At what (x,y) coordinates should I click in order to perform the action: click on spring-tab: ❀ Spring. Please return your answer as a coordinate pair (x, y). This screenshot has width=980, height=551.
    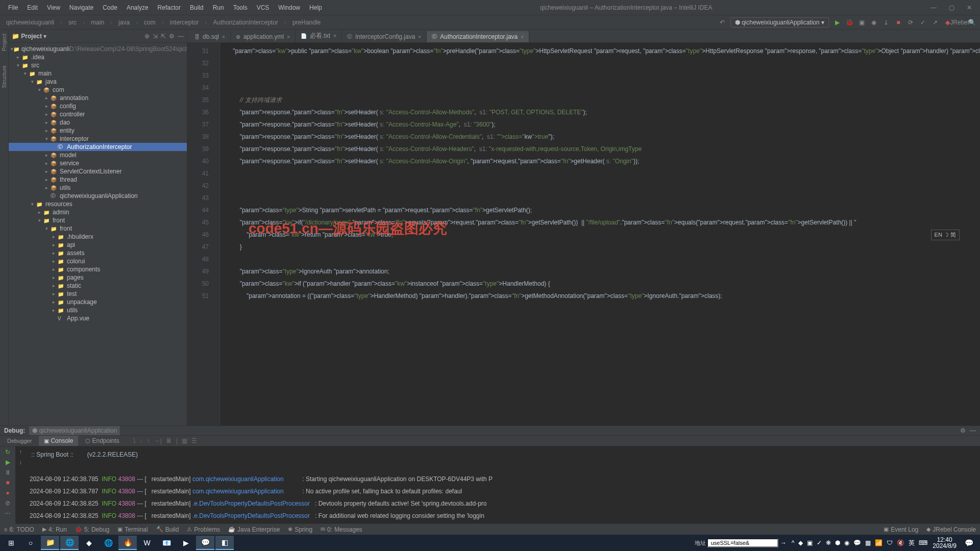
    Looking at the image, I should click on (300, 530).